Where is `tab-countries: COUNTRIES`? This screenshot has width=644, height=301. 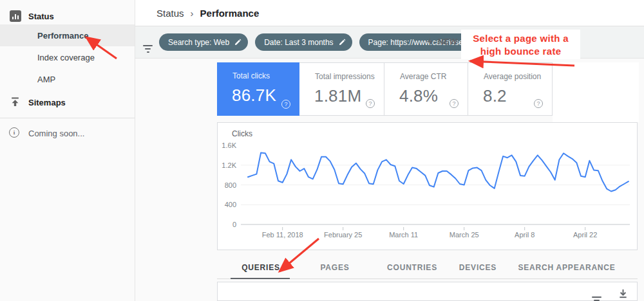 tab-countries: COUNTRIES is located at coordinates (412, 268).